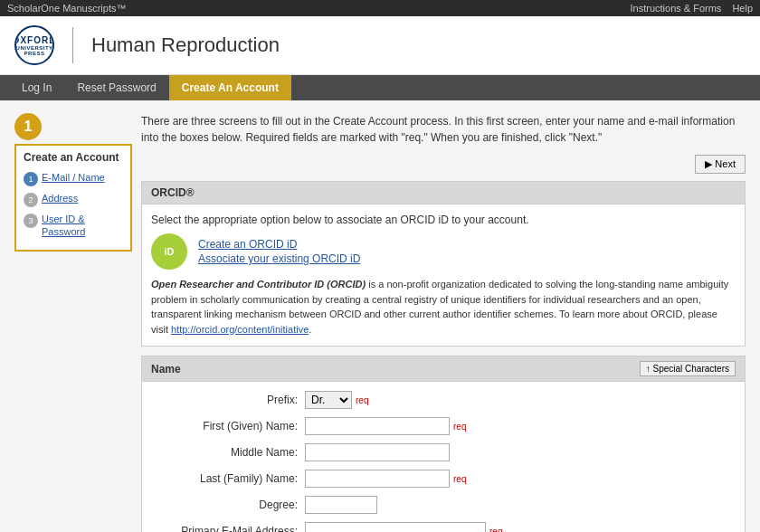  What do you see at coordinates (443, 220) in the screenshot?
I see `orcid-select-text: Select the appropriate option below to a…` at bounding box center [443, 220].